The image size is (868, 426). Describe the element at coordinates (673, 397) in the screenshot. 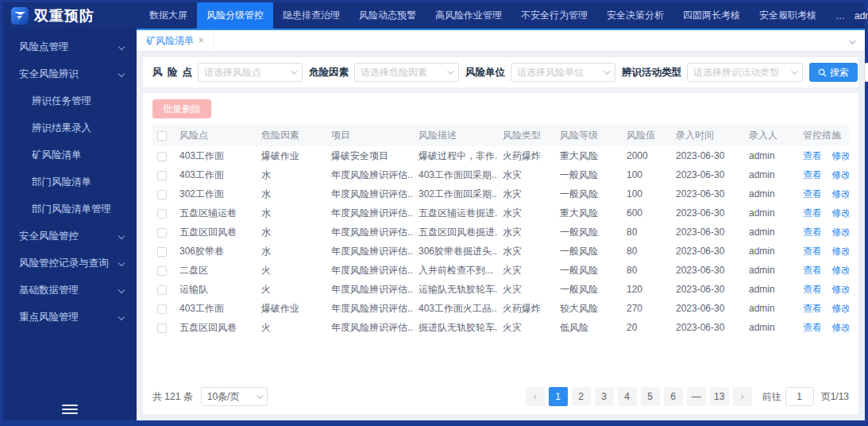

I see `page-button: 6` at that location.